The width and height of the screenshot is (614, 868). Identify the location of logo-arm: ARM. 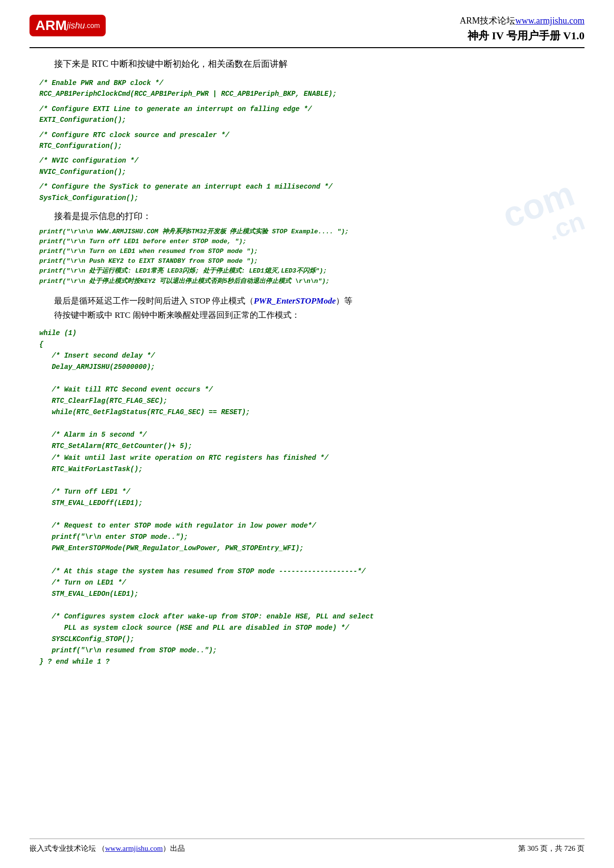
(51, 26).